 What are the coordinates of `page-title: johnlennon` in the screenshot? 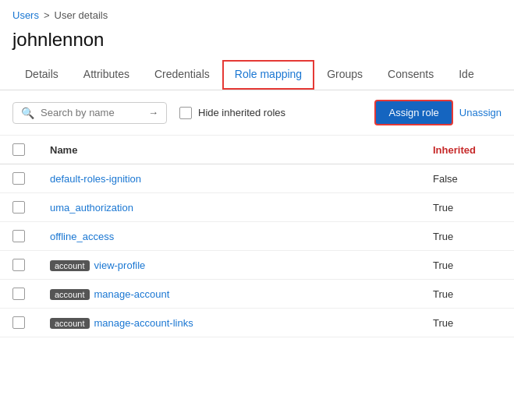 It's located at (257, 43).